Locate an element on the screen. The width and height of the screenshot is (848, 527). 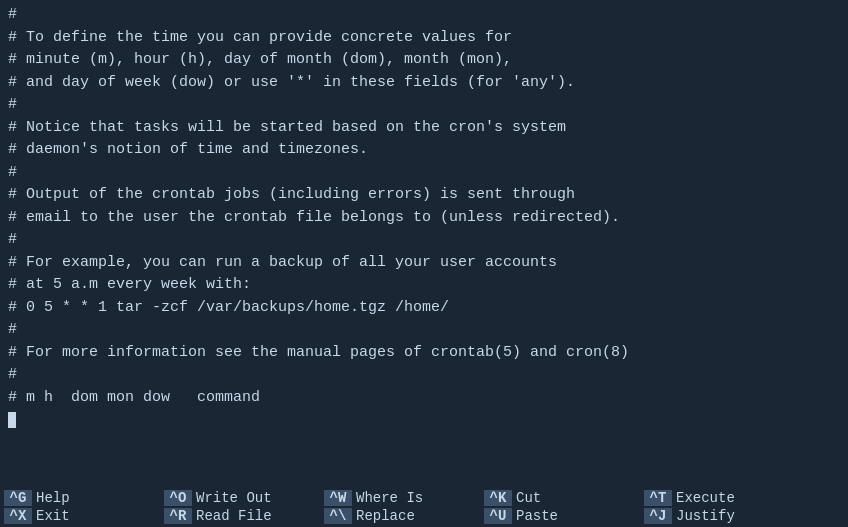
shortcut-key: ^U is located at coordinates (498, 516).